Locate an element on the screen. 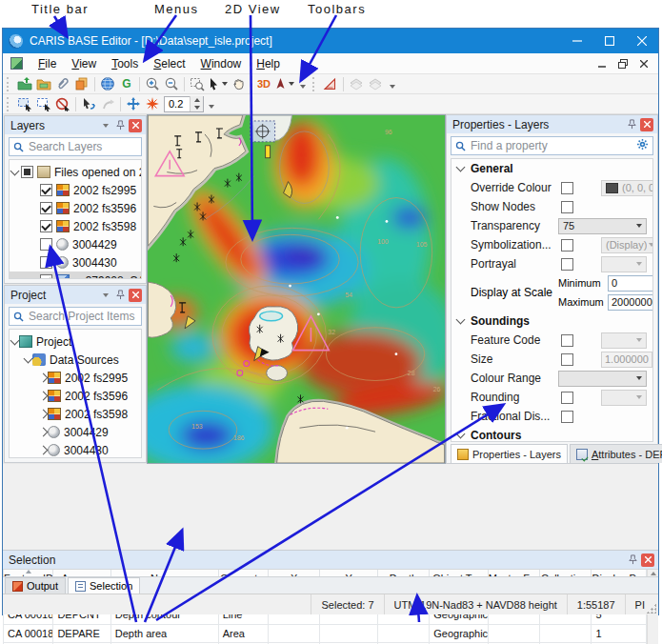 Image resolution: width=662 pixels, height=644 pixels. maximize-button is located at coordinates (610, 41).